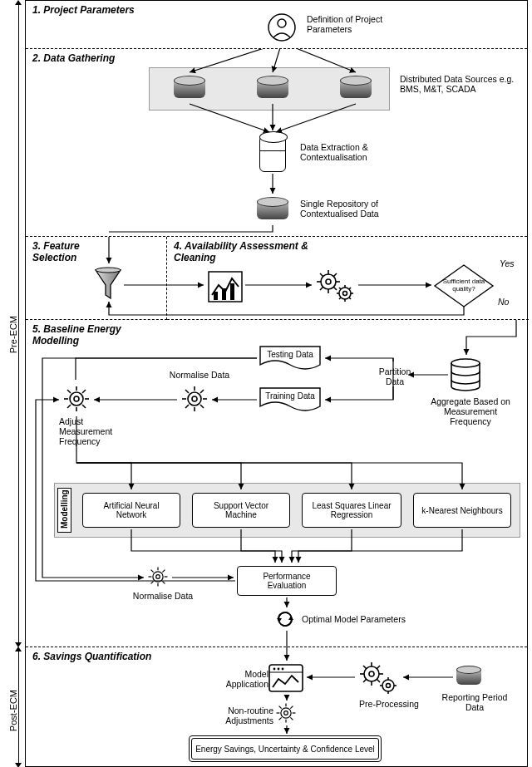  What do you see at coordinates (368, 619) in the screenshot?
I see `label-optimal: Optimal Model Parameters` at bounding box center [368, 619].